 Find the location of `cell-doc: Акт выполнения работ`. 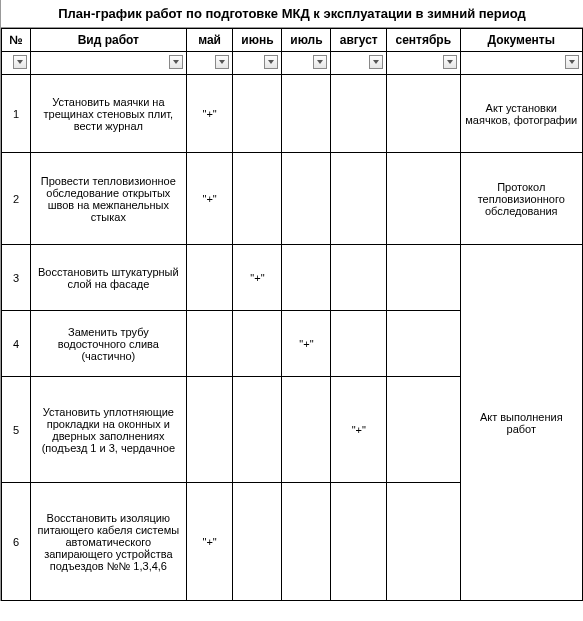

cell-doc: Акт выполнения работ is located at coordinates (521, 423).